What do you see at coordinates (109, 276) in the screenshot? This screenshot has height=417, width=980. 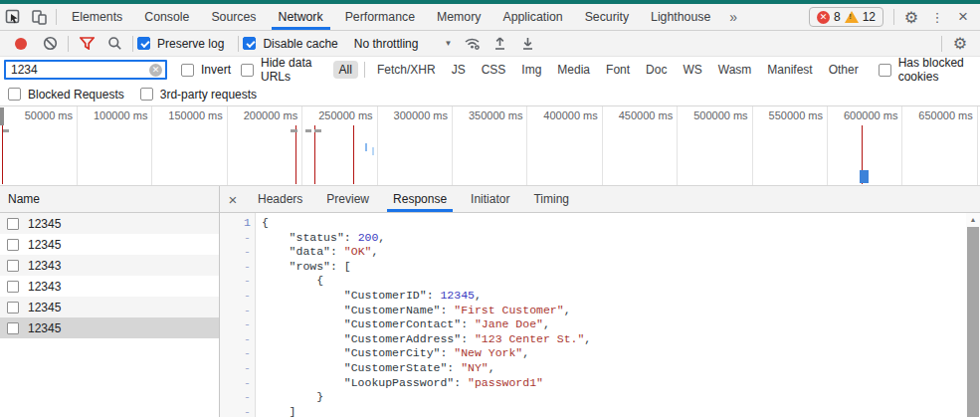 I see `request-list: 123451234512343123431234512345` at bounding box center [109, 276].